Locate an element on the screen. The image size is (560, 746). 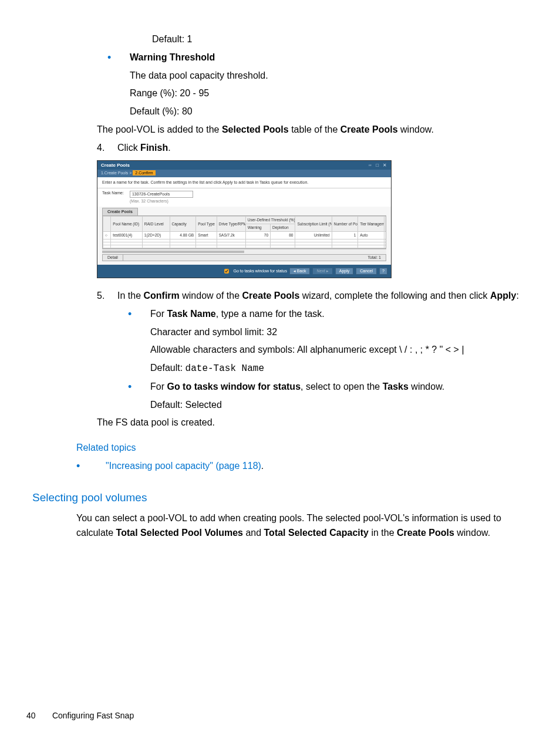
goto-default: Default: Selected is located at coordinates (339, 405).